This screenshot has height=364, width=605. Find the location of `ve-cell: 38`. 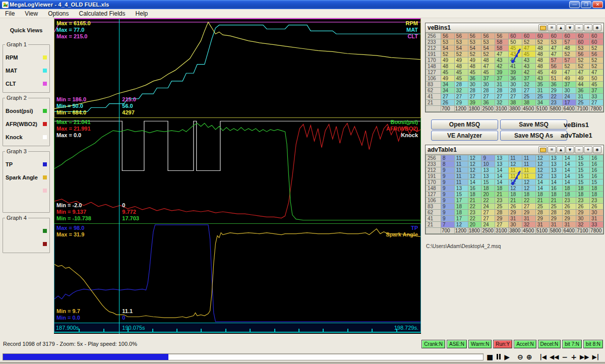

ve-cell: 38 is located at coordinates (515, 103).